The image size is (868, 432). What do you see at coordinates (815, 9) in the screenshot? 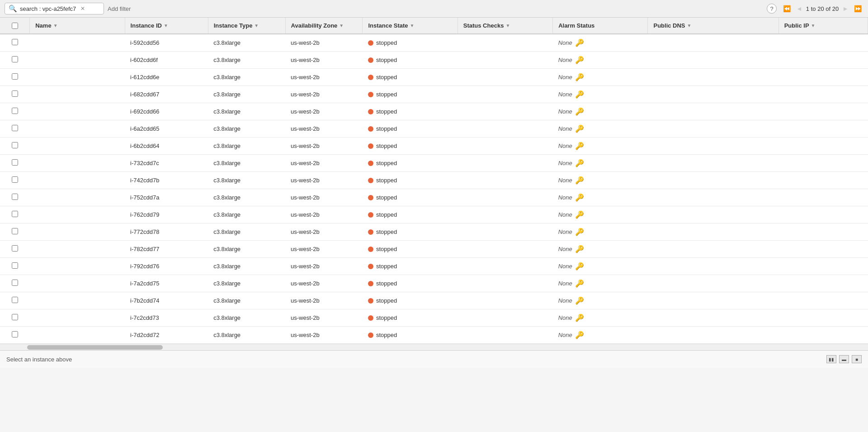
I see `toolbar-right: ? ⏪ ◄ 1 to 20 of 20 ► ⏩` at bounding box center [815, 9].